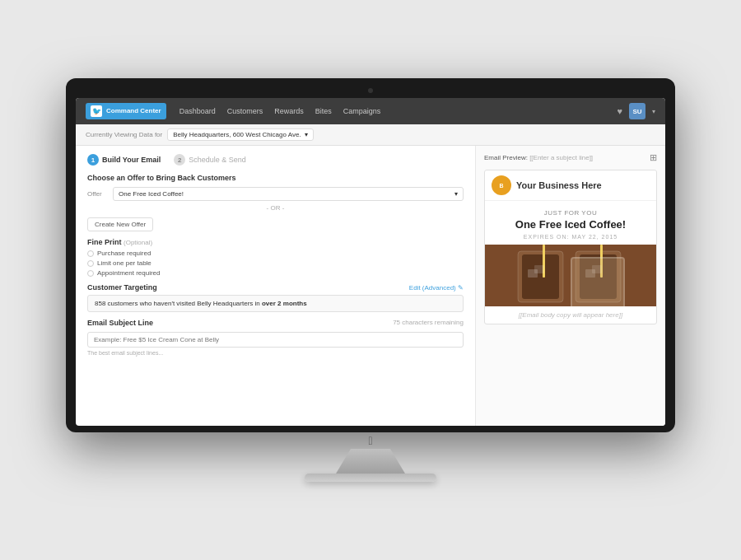  Describe the element at coordinates (370, 111) in the screenshot. I see `navbar: 🐦 Command Center Dashboard Customers Rew…` at that location.